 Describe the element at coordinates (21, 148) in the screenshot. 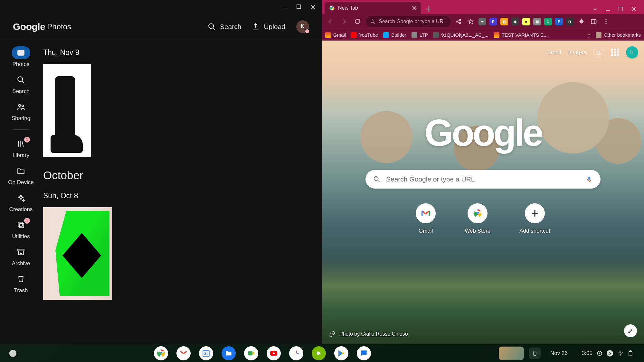

I see `sidebar-item-library: Library 1` at that location.